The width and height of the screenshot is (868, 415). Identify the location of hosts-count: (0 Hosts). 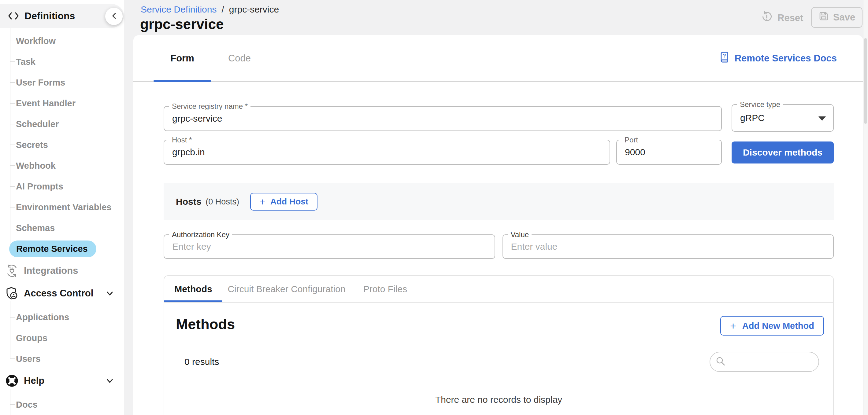
(222, 202).